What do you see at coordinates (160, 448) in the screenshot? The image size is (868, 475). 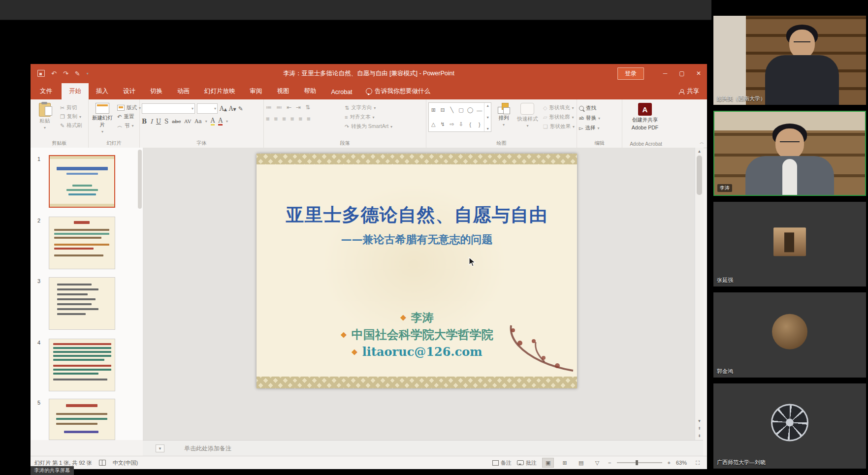 I see `notes-collapse-icon: ▼` at bounding box center [160, 448].